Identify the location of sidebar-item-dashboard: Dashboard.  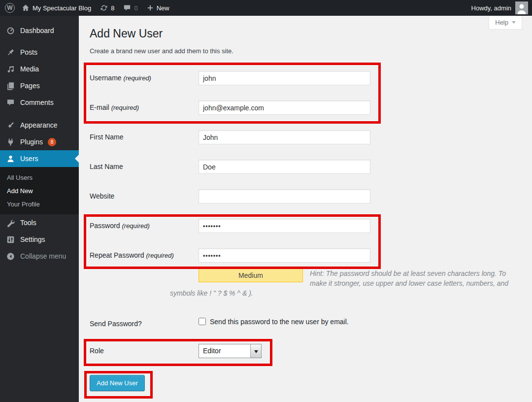
(39, 31).